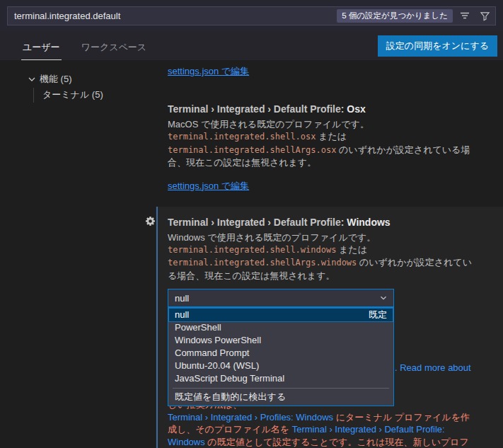 Image resolution: width=503 pixels, height=448 pixels. Describe the element at coordinates (395, 16) in the screenshot. I see `results-count-badge: 5 個の設定が見つかりました` at that location.